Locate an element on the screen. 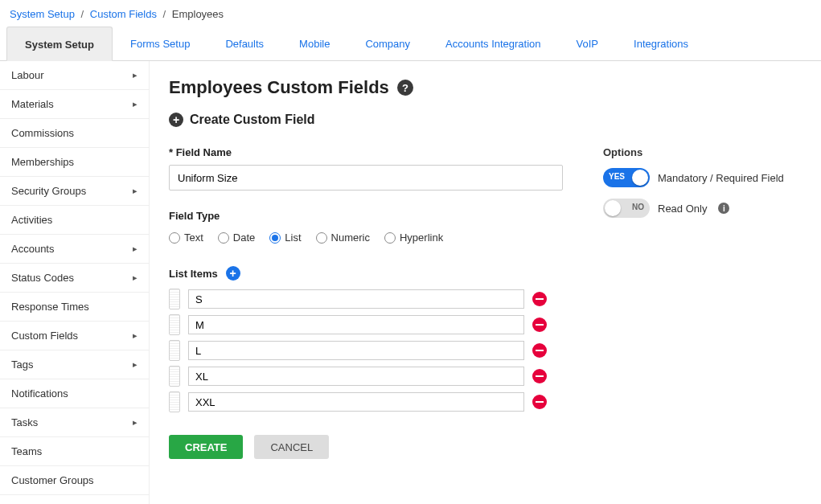 The image size is (821, 504). sidebar-item-materials: Materials▸ is located at coordinates (74, 104).